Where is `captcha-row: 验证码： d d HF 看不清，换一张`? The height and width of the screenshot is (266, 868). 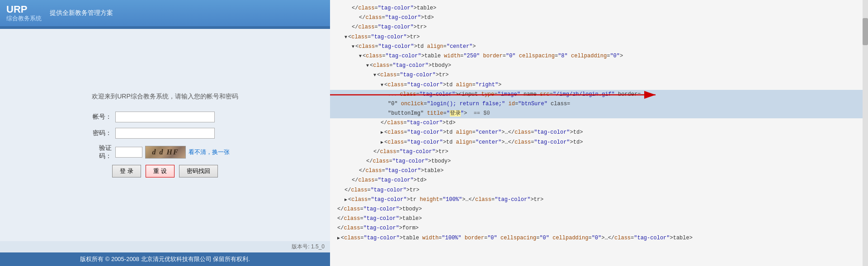 captcha-row: 验证码： d d HF 看不清，换一张 is located at coordinates (165, 152).